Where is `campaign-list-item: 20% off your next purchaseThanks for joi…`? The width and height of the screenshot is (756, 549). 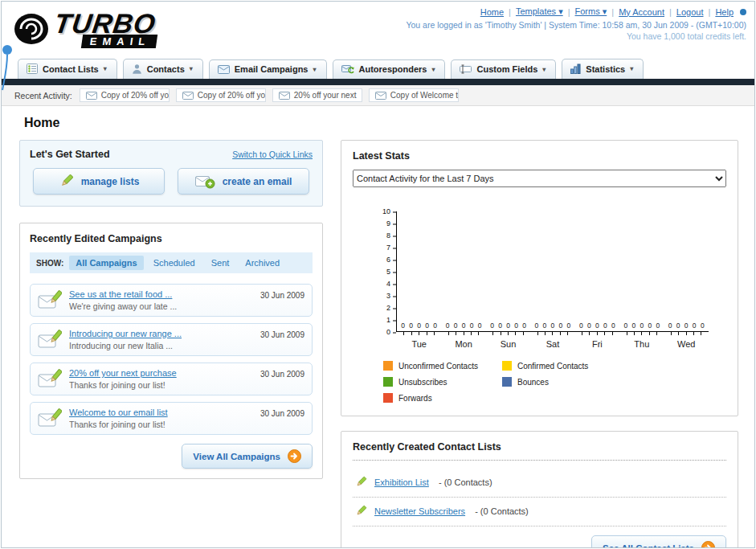
campaign-list-item: 20% off your next purchaseThanks for joi… is located at coordinates (171, 379).